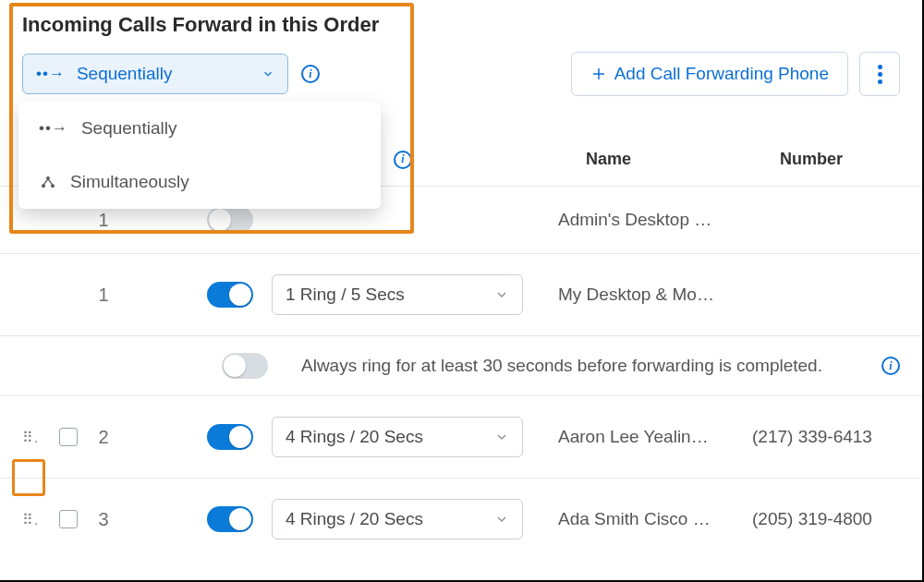 Image resolution: width=924 pixels, height=582 pixels. Describe the element at coordinates (655, 295) in the screenshot. I see `phone-name: My Desktop & Mo…` at that location.